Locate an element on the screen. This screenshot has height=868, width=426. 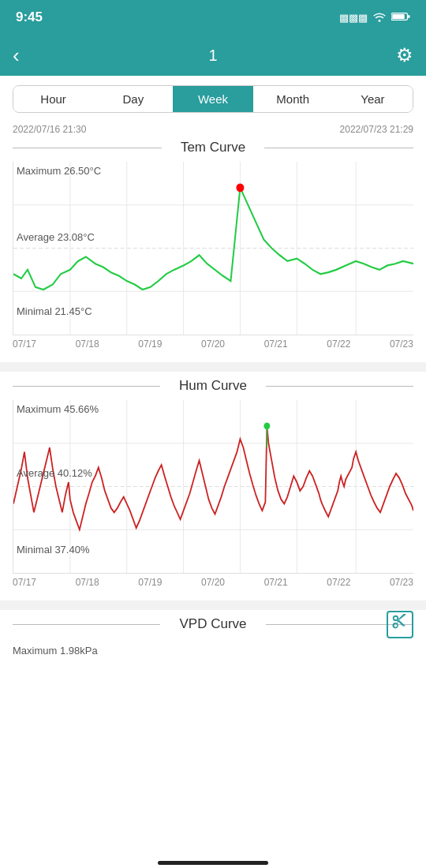
tem-min-label: Minimal 21.45°C is located at coordinates (54, 311).